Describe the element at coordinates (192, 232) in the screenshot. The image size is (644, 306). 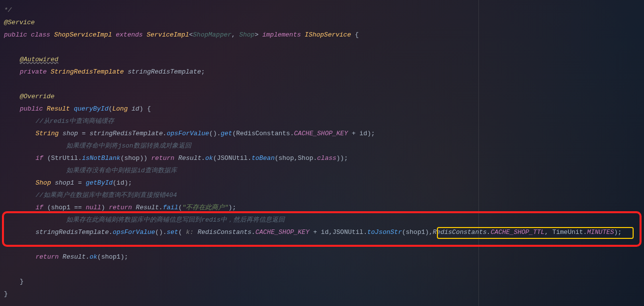
I see `param-hint: k:` at that location.